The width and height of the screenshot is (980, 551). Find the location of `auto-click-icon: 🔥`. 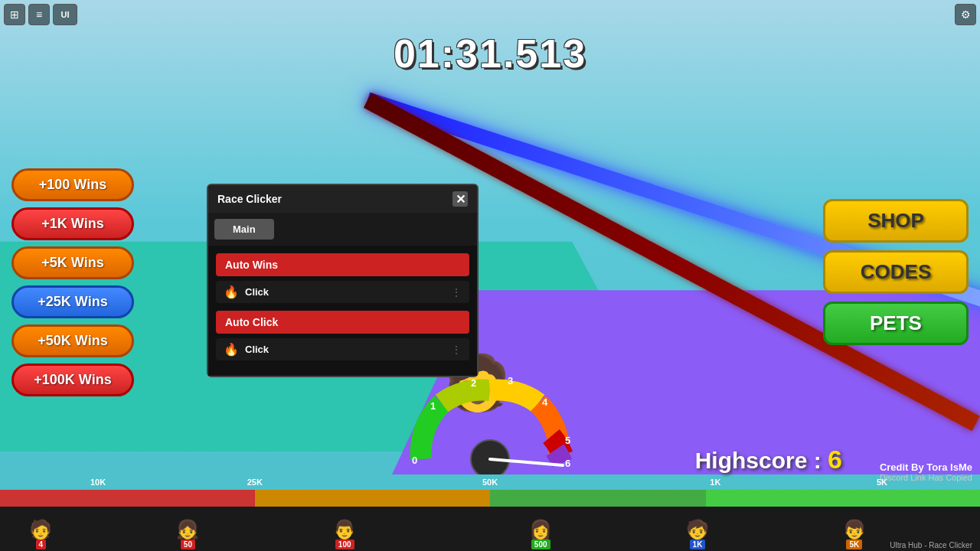

auto-click-icon: 🔥 is located at coordinates (231, 349).